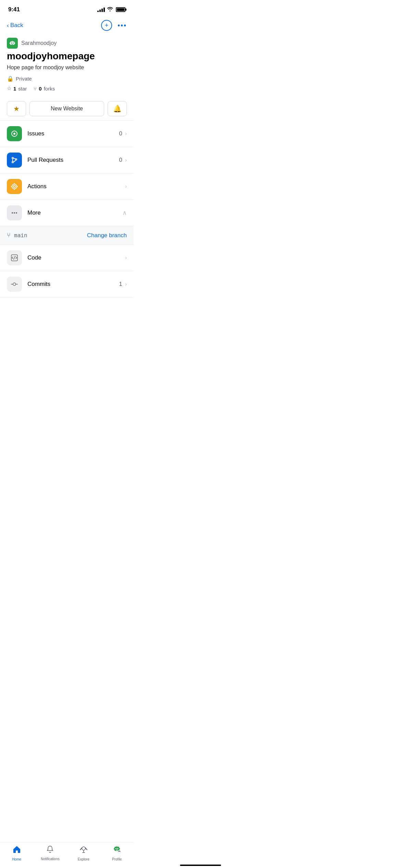  Describe the element at coordinates (126, 258) in the screenshot. I see `code-chevron-icon: ›` at that location.